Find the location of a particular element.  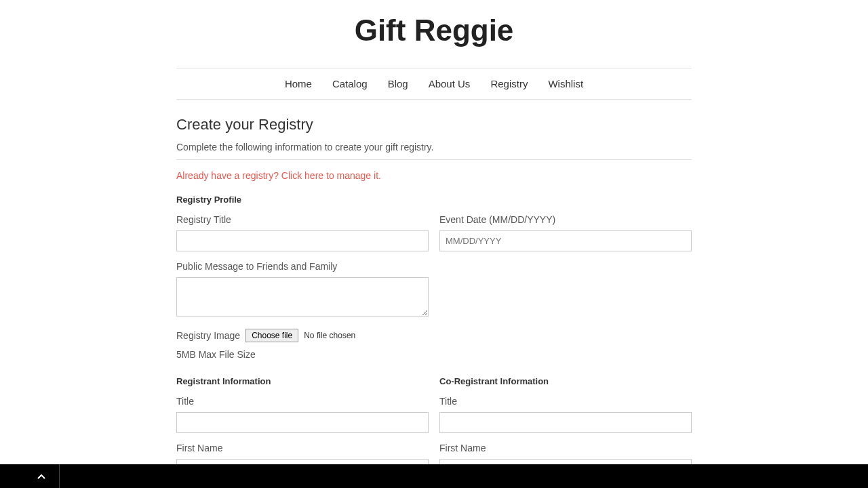

scroll-top-icon is located at coordinates (49, 476).